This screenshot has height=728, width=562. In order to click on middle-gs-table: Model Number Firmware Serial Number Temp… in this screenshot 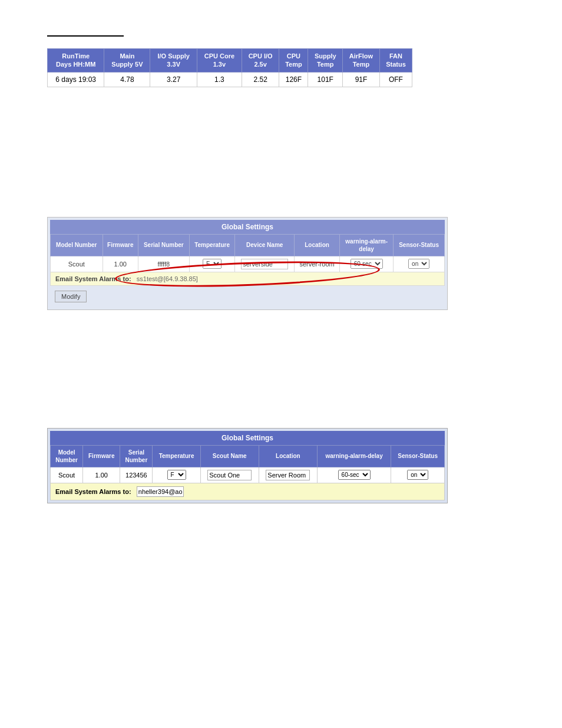, I will do `click(247, 260)`.